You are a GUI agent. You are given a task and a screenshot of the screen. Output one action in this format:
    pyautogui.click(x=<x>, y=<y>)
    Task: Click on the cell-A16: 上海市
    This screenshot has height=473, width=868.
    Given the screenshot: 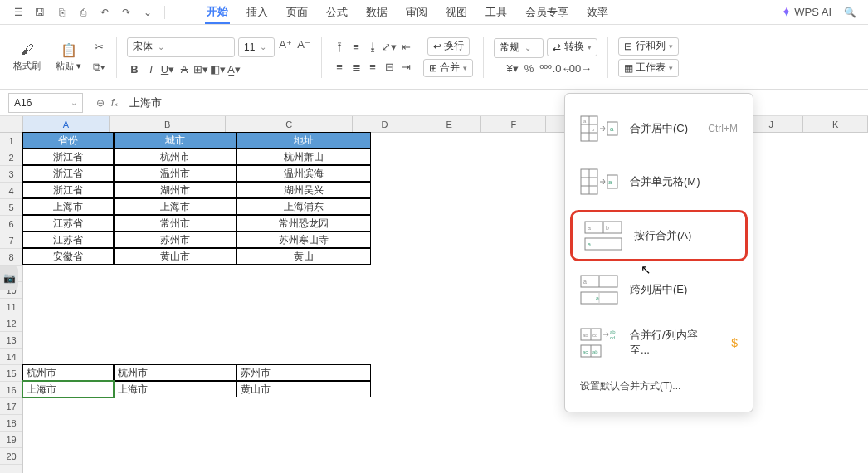 What is the action you would take?
    pyautogui.click(x=68, y=389)
    